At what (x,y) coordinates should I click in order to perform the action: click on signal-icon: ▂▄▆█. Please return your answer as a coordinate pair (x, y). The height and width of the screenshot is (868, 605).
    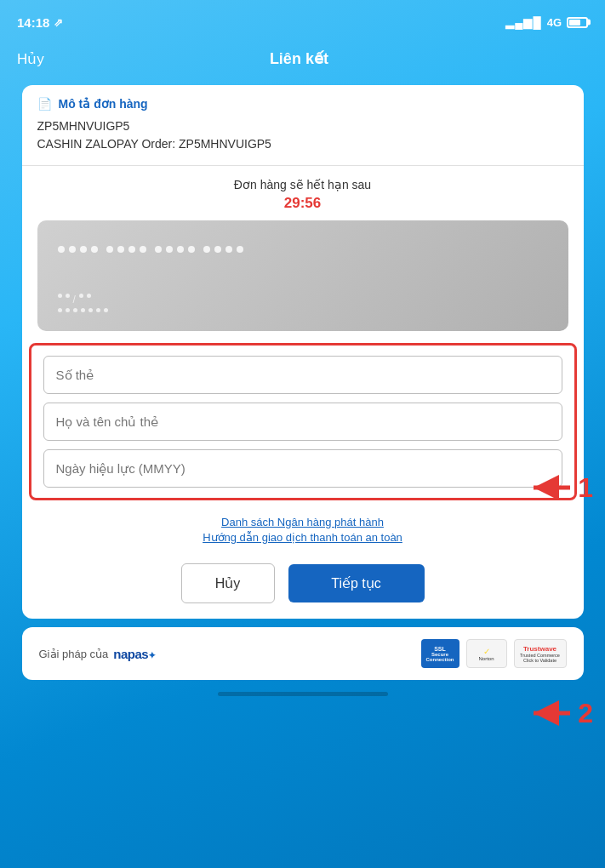
    Looking at the image, I should click on (523, 22).